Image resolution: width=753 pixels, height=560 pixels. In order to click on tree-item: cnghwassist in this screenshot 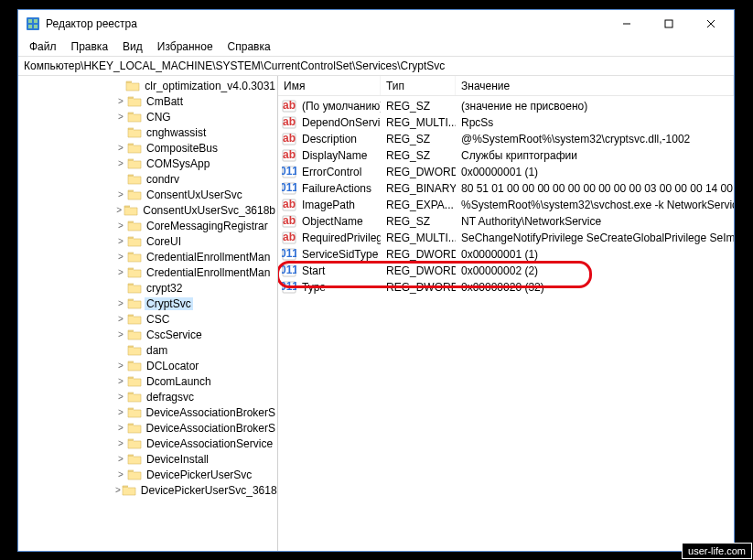, I will do `click(148, 132)`.